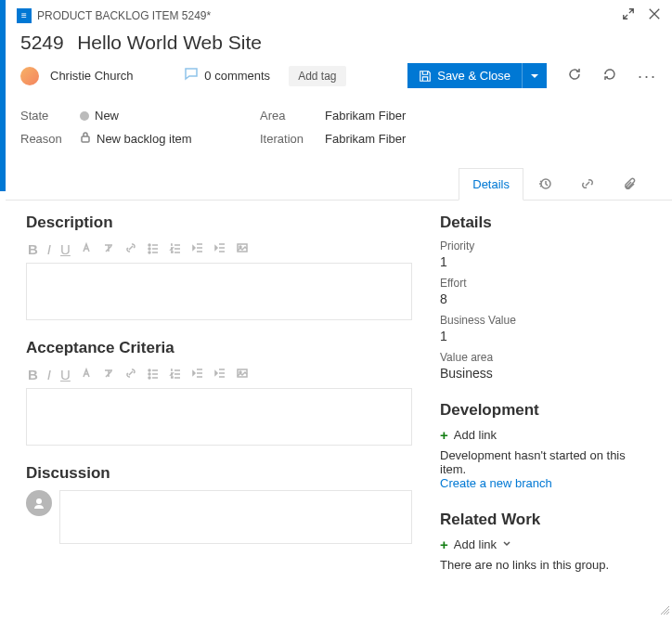  Describe the element at coordinates (30, 76) in the screenshot. I see `assignee-avatar` at that location.